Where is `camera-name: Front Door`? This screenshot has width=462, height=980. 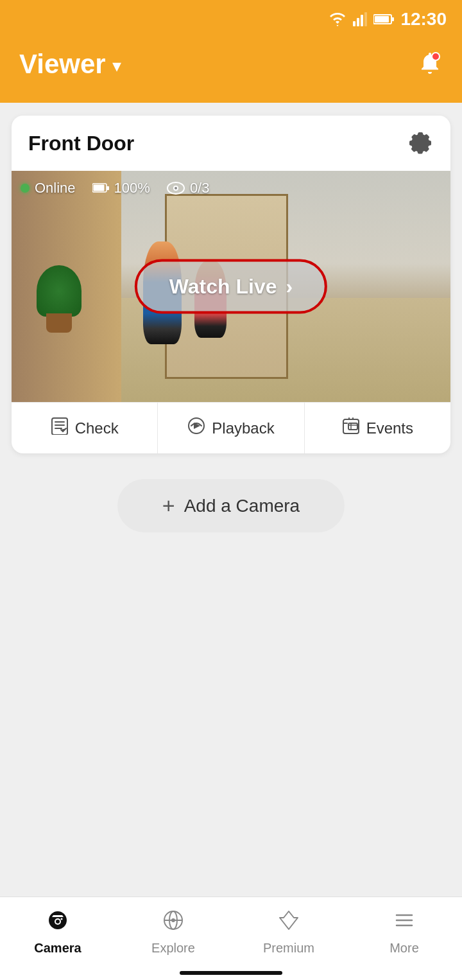 camera-name: Front Door is located at coordinates (81, 144).